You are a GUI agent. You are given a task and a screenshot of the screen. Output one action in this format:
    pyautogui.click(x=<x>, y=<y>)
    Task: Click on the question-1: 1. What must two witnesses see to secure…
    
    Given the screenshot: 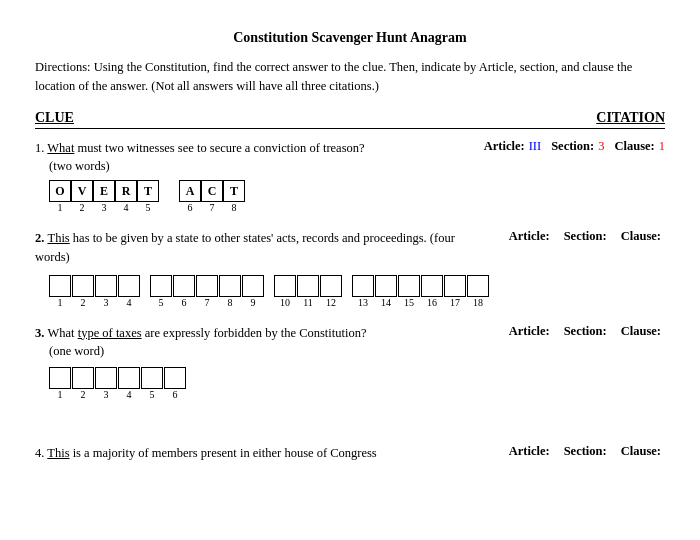 What is the action you would take?
    pyautogui.click(x=350, y=176)
    